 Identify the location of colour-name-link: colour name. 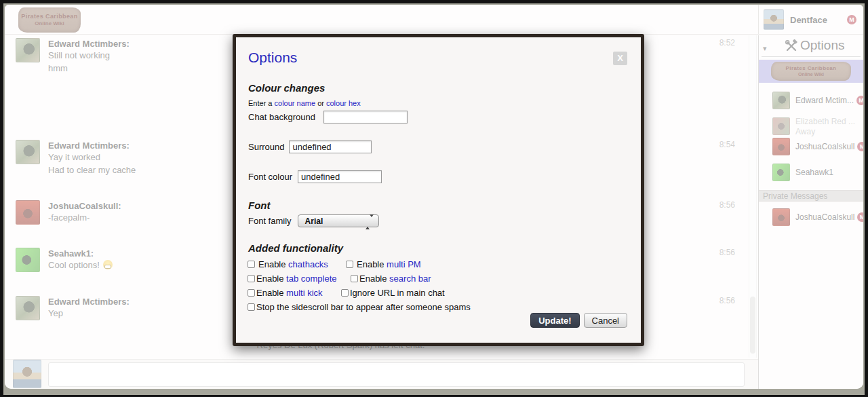
(296, 103).